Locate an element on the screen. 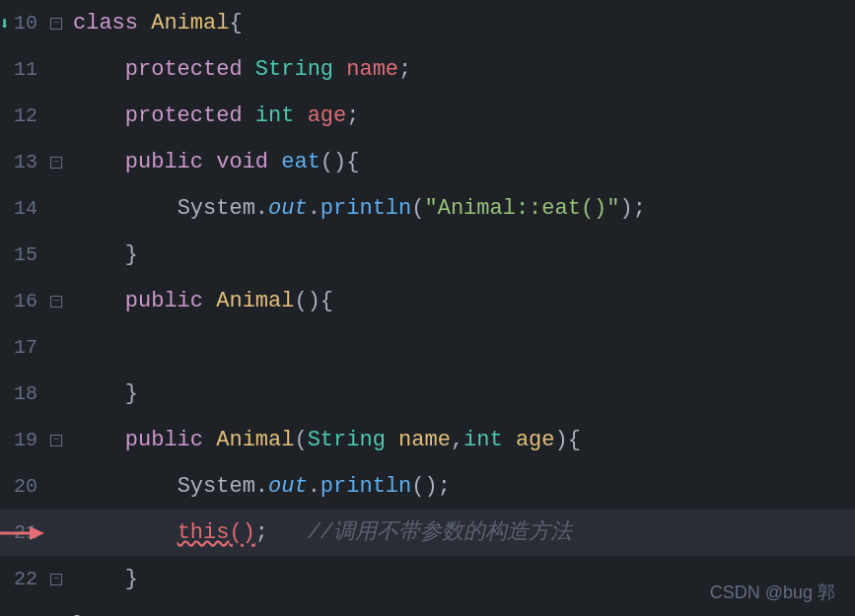 The width and height of the screenshot is (855, 616). code-token: , is located at coordinates (458, 440).